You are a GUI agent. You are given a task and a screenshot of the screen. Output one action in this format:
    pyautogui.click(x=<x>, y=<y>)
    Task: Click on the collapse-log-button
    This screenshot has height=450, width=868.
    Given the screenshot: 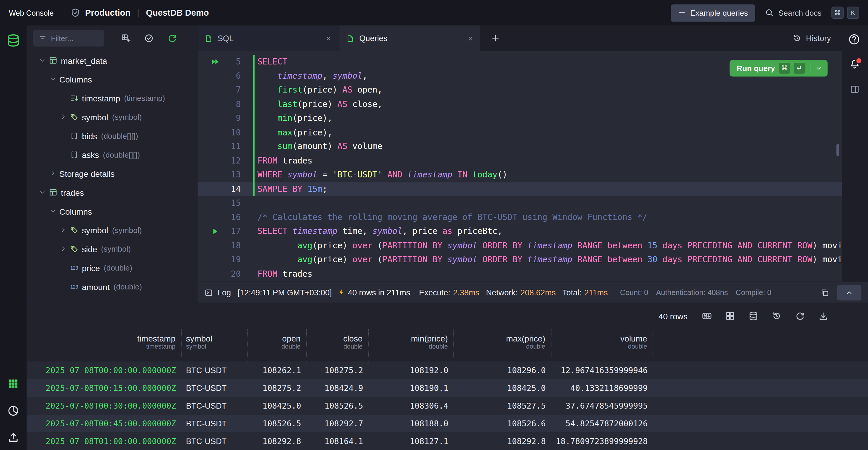 What is the action you would take?
    pyautogui.click(x=849, y=293)
    